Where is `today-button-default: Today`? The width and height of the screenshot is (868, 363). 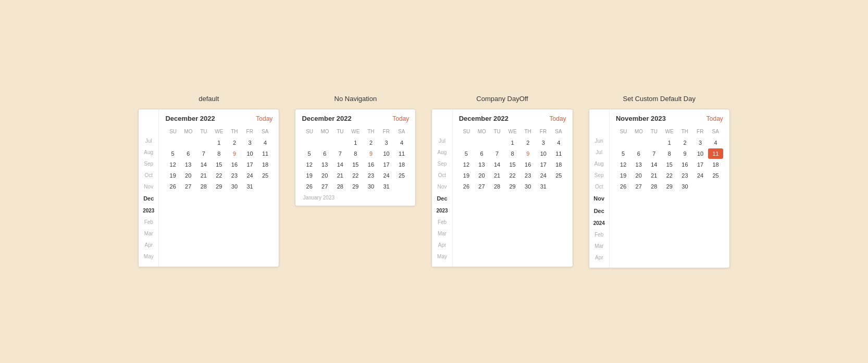 today-button-default: Today is located at coordinates (264, 119).